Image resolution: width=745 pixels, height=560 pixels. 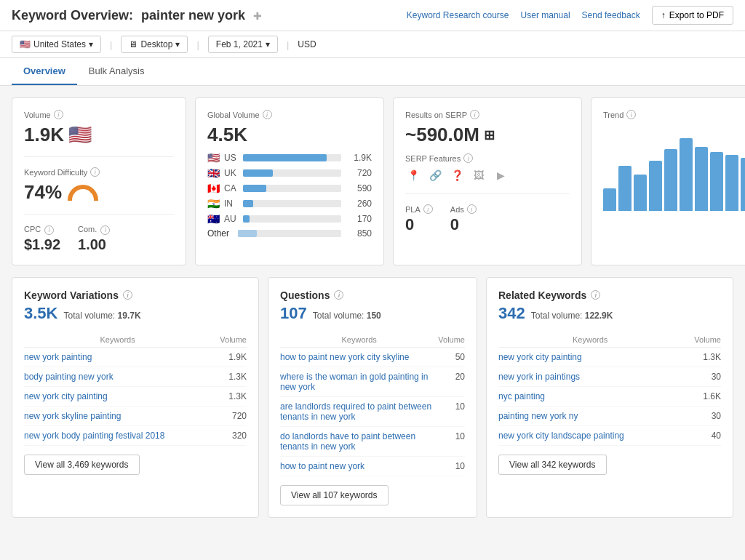 I want to click on rk-col-keywords: Keywords, so click(x=590, y=340).